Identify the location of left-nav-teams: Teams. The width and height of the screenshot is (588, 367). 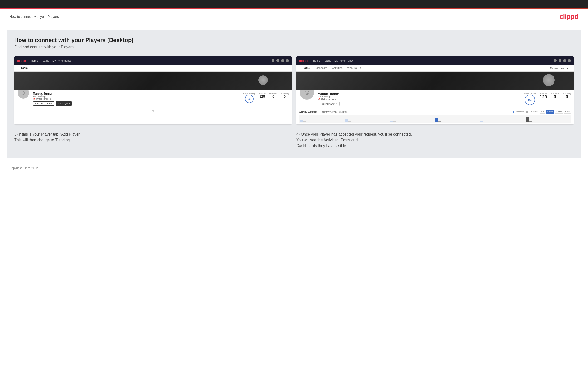
(45, 61).